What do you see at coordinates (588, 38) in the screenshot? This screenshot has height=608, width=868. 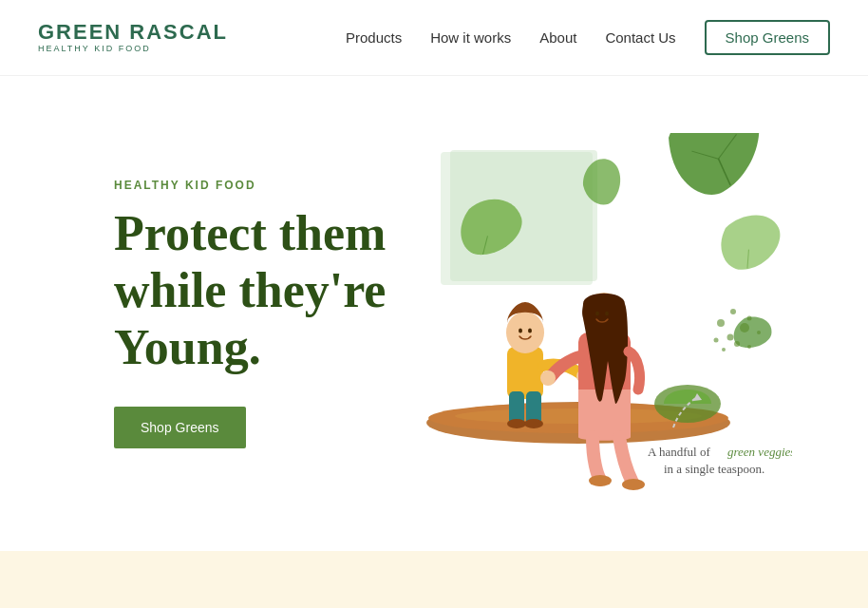 I see `nav-links: Products How it works About Contact Us S…` at bounding box center [588, 38].